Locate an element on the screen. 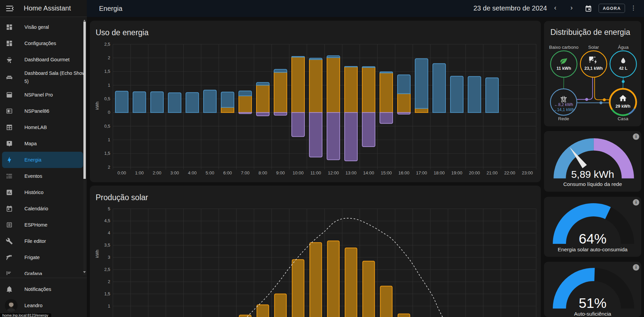 Image resolution: width=644 pixels, height=317 pixels. svg-text: 8:00 is located at coordinates (262, 173).